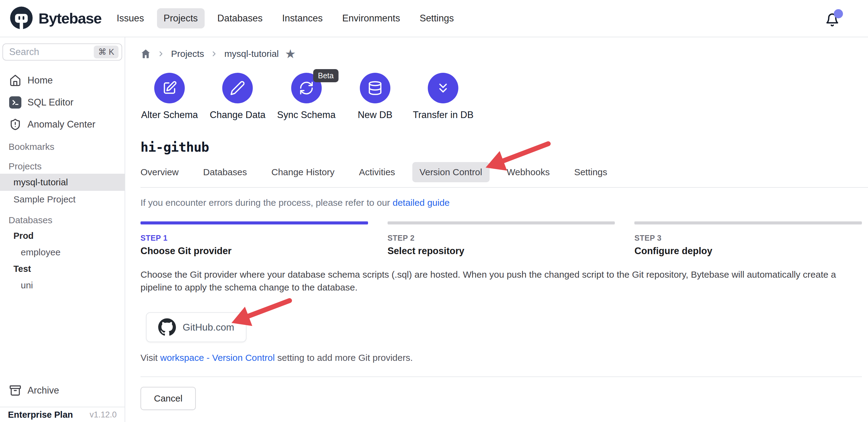  Describe the element at coordinates (326, 76) in the screenshot. I see `beta-badge: Beta` at that location.